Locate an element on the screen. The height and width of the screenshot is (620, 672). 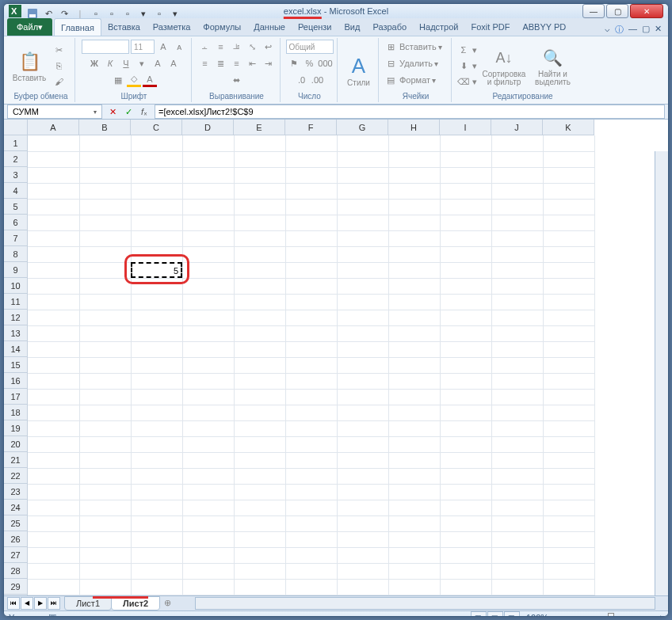
number-format-select: Общий is located at coordinates (310, 47).